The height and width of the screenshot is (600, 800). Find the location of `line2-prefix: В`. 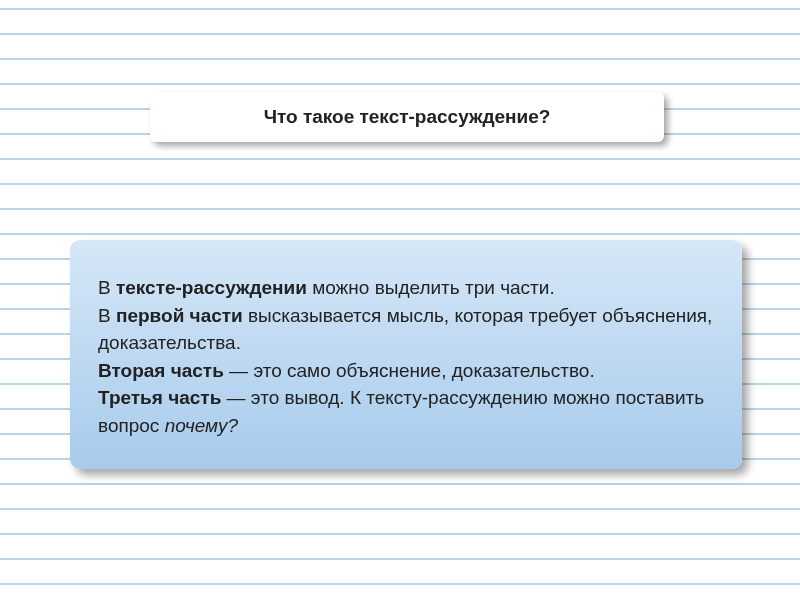

line2-prefix: В is located at coordinates (107, 316).